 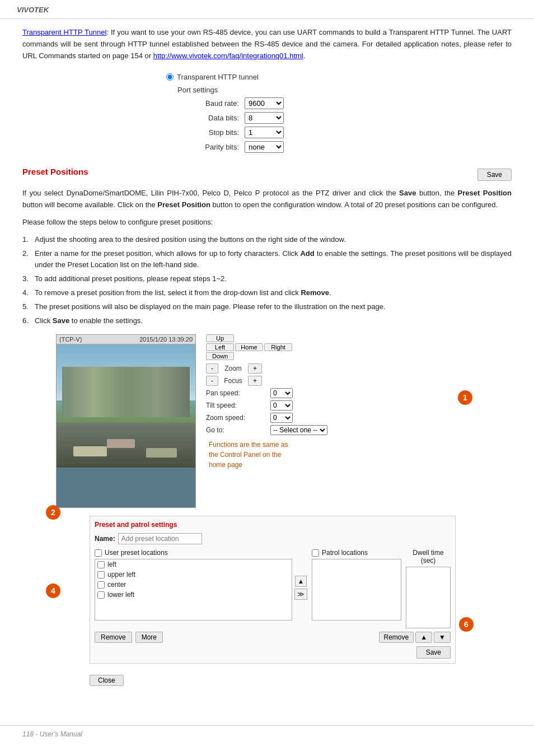 What do you see at coordinates (264, 103) in the screenshot?
I see `baud-rate-select: 9600 4800 19200 38400` at bounding box center [264, 103].